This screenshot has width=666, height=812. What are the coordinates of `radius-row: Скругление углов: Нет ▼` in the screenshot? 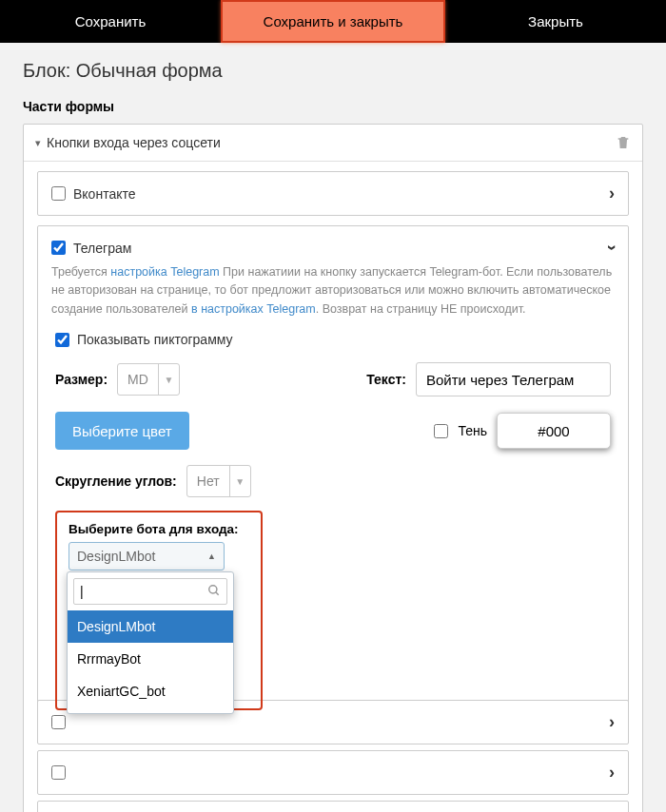 It's located at (333, 481).